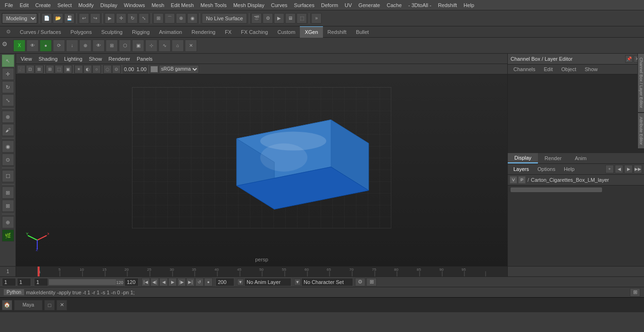  Describe the element at coordinates (110, 18) in the screenshot. I see `select-tool-button: ▶` at that location.